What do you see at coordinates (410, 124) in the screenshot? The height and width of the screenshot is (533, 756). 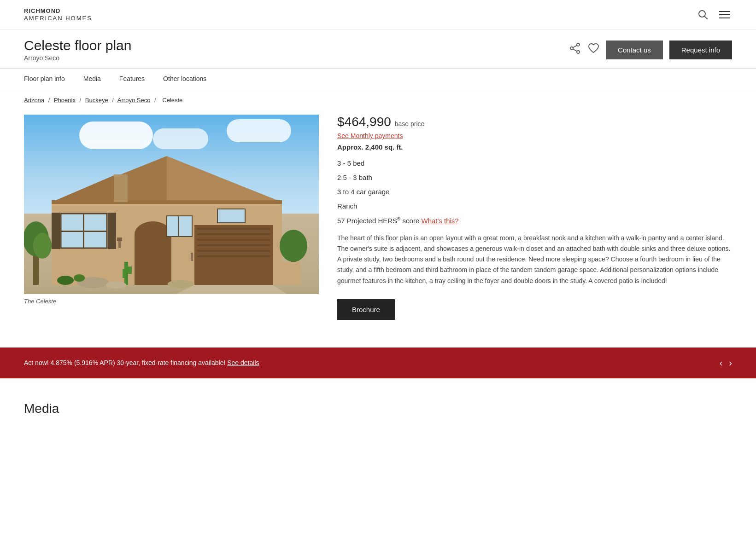 I see `base-price-label: base price` at bounding box center [410, 124].